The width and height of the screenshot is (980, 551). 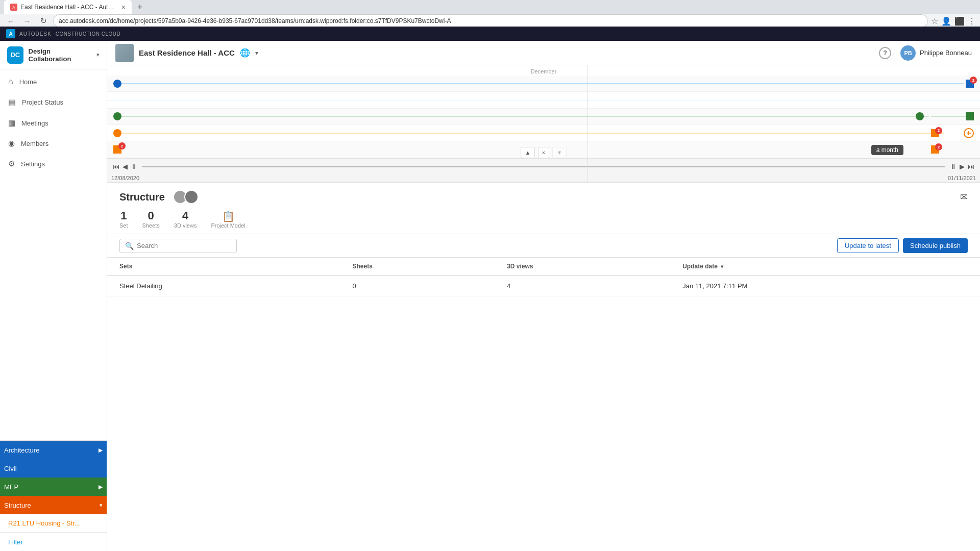 I want to click on project-model-icon: 📋, so click(x=229, y=216).